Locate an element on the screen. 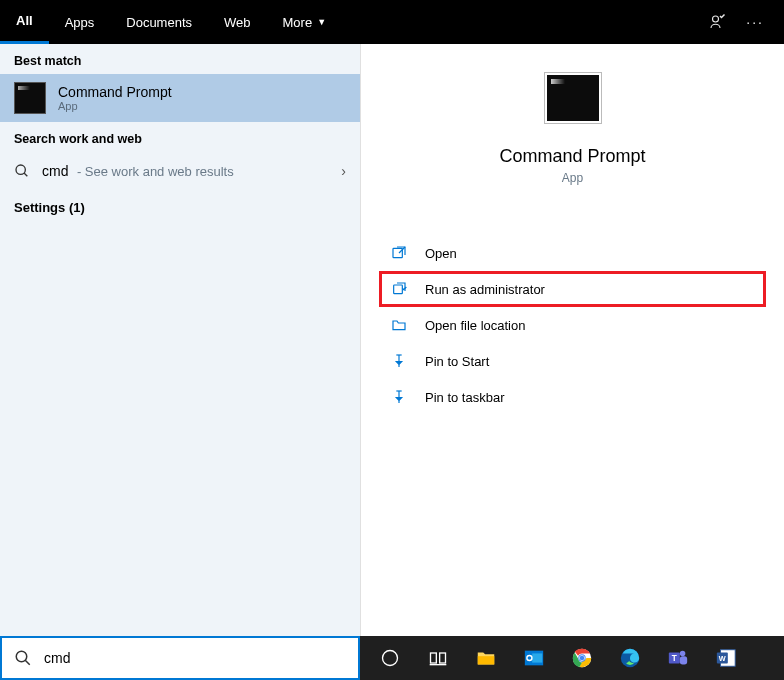  chrome-icon is located at coordinates (582, 658).